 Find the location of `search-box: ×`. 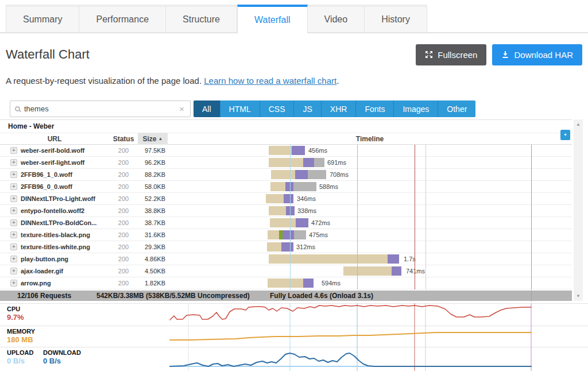

search-box: × is located at coordinates (100, 109).